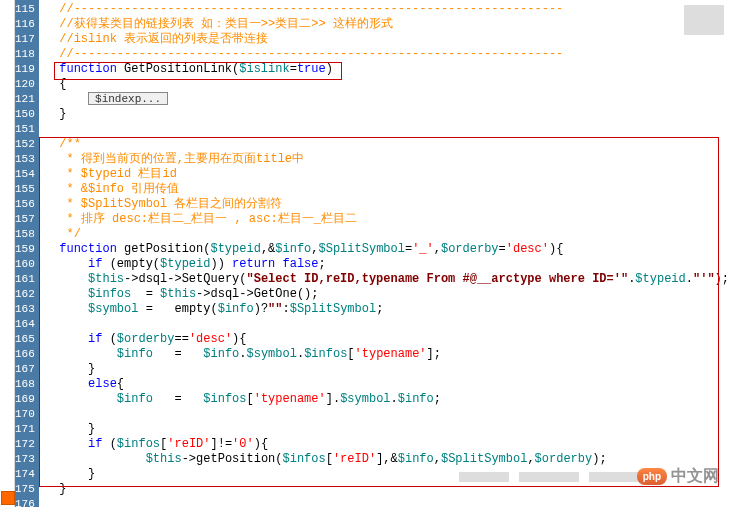  Describe the element at coordinates (8, 254) in the screenshot. I see `icon-gutter` at that location.